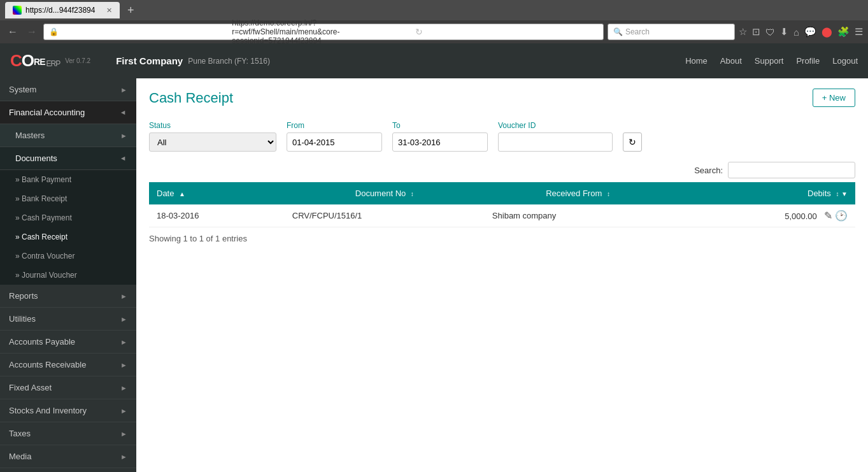  I want to click on sidebar-item-documents: Documents ▼, so click(68, 159).